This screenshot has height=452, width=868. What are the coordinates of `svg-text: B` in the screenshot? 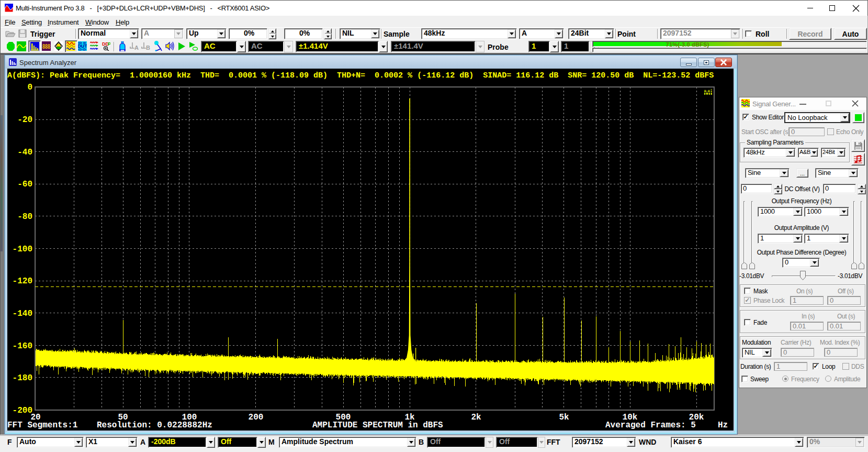 It's located at (148, 47).